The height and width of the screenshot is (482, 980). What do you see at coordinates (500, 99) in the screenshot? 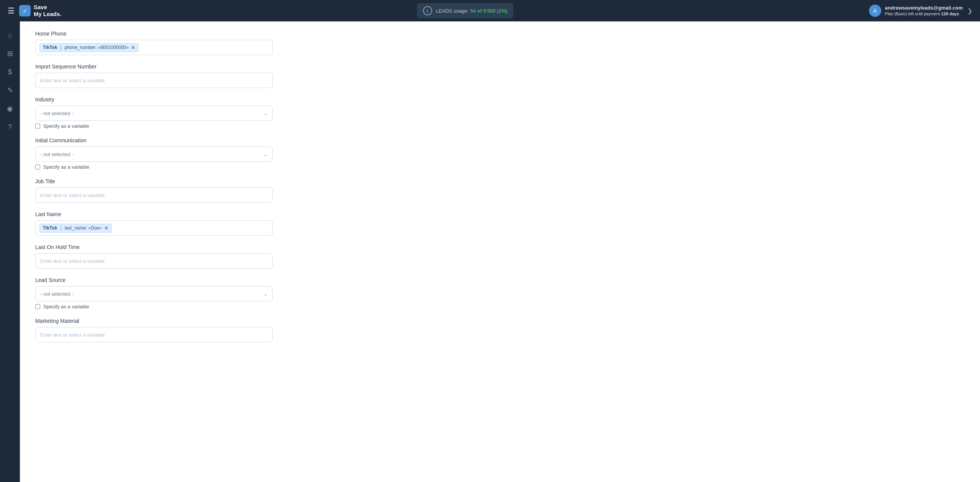
I see `label-industry: Industry` at bounding box center [500, 99].